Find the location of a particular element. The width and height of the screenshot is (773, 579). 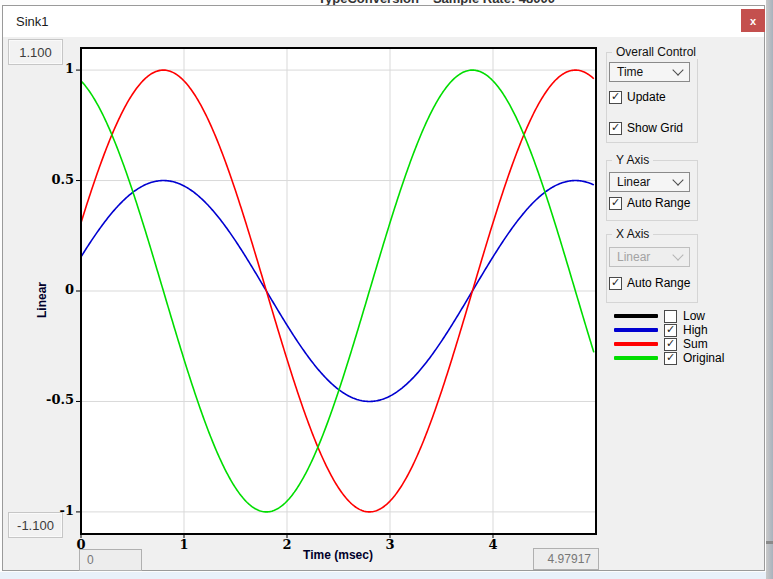

legend-label-low: Low is located at coordinates (694, 316).